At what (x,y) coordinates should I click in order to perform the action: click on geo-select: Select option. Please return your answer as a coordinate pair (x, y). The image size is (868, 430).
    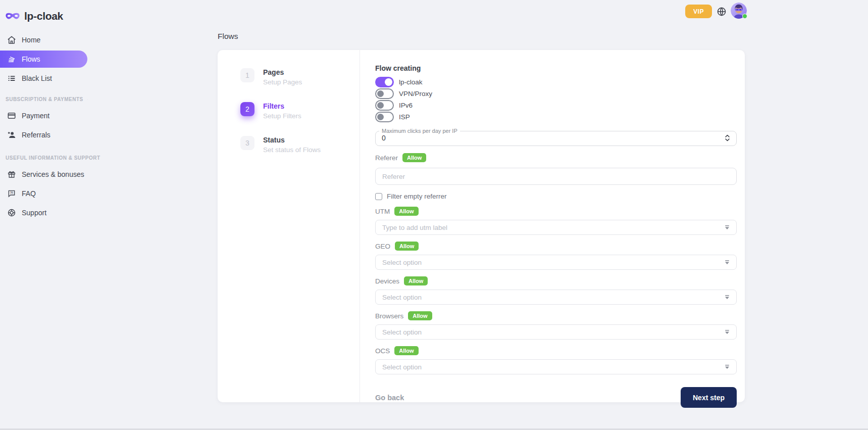
    Looking at the image, I should click on (556, 262).